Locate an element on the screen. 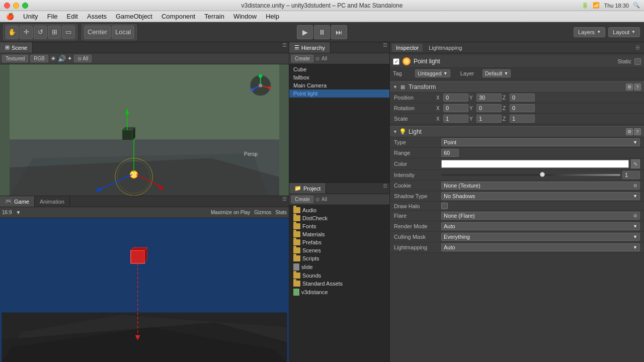 This screenshot has width=644, height=362. shadow-type-dropdown: No Shadows ▼ is located at coordinates (540, 196).